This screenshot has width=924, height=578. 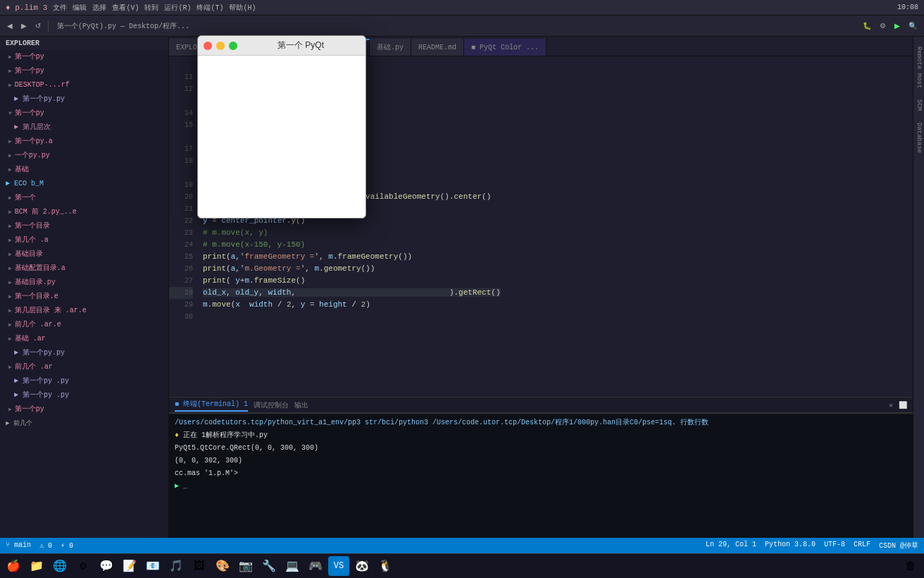 What do you see at coordinates (301, 405) in the screenshot?
I see `terminal-tab-3: 输出` at bounding box center [301, 405].